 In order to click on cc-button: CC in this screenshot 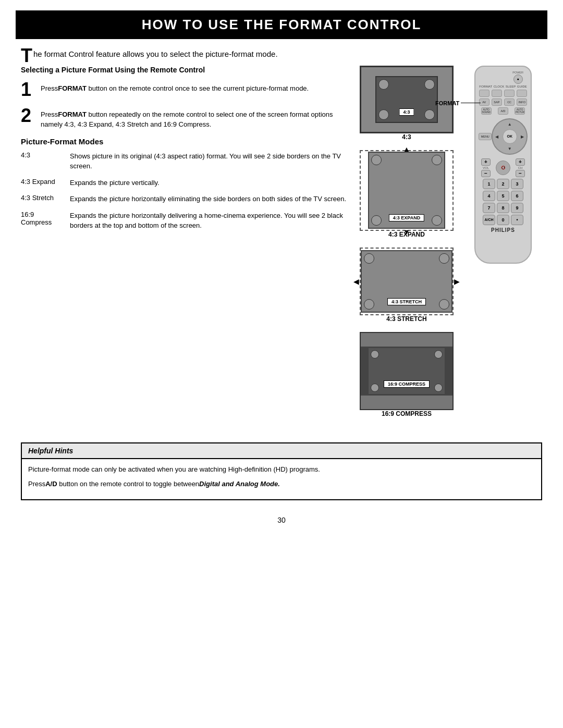, I will do `click(509, 102)`.